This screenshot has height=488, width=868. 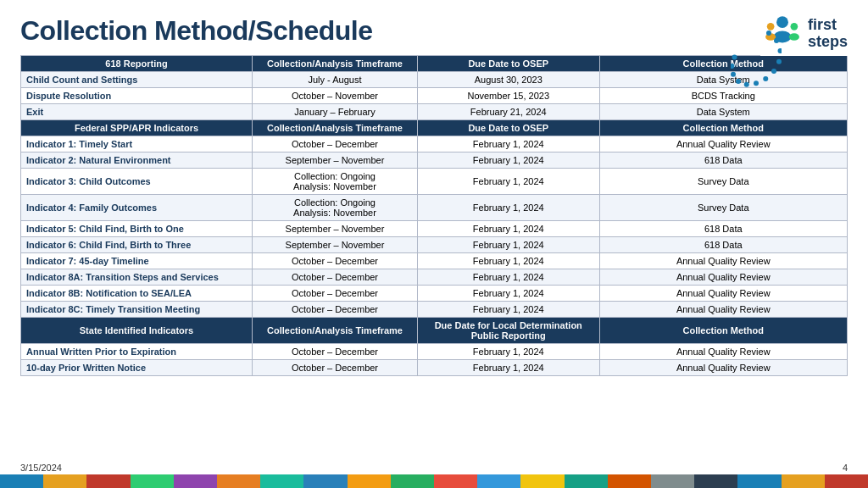 I want to click on section3-col4: Collection Method, so click(x=724, y=330).